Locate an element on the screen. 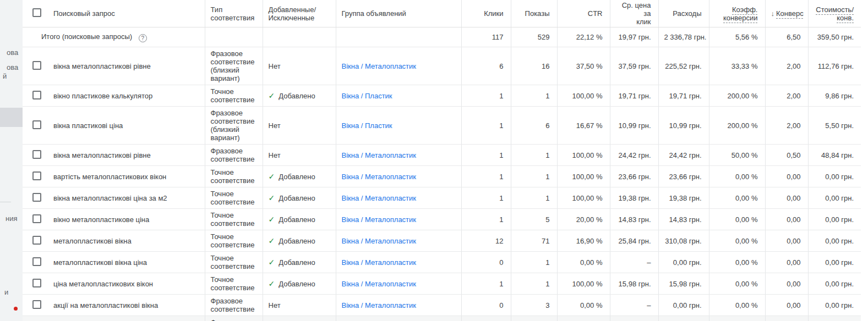 This screenshot has width=868, height=321. sidebar-selected-item is located at coordinates (11, 118).